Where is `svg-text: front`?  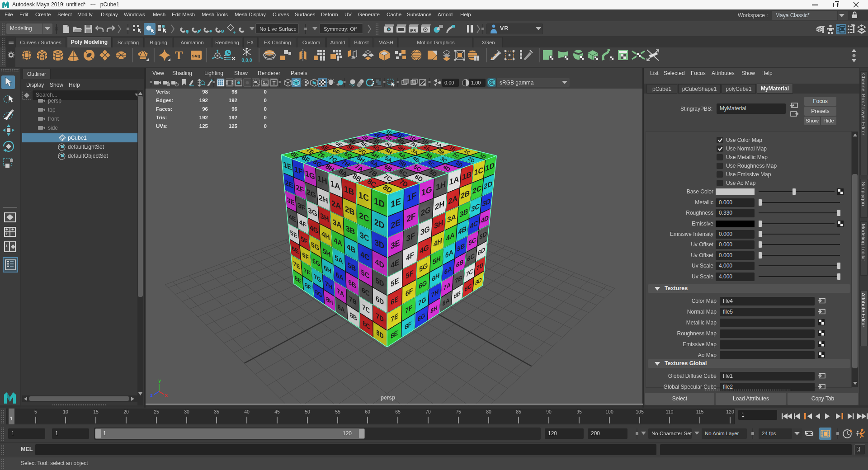 svg-text: front is located at coordinates (53, 119).